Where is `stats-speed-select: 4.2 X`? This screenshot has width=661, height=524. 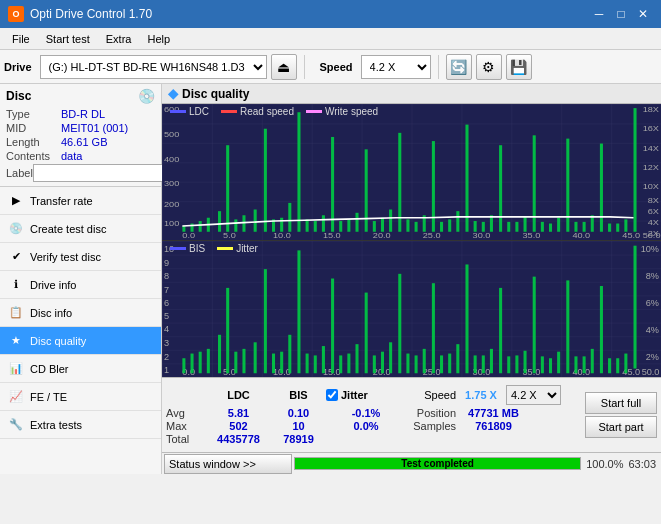 stats-speed-select: 4.2 X is located at coordinates (534, 395).